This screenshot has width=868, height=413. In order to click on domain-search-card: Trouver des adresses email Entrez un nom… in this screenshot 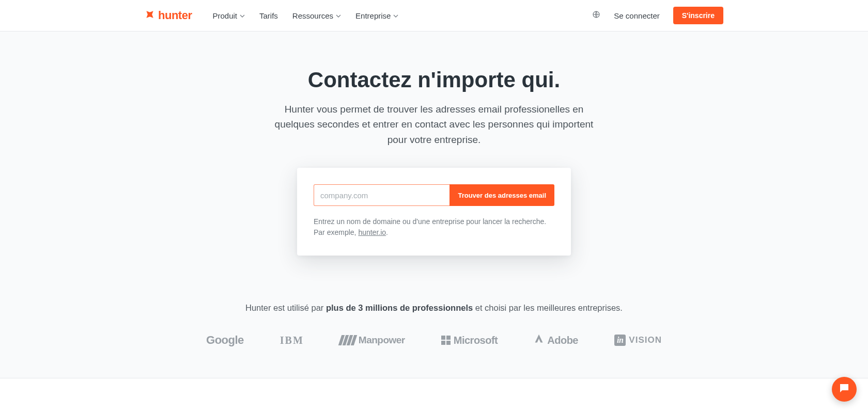, I will do `click(434, 212)`.